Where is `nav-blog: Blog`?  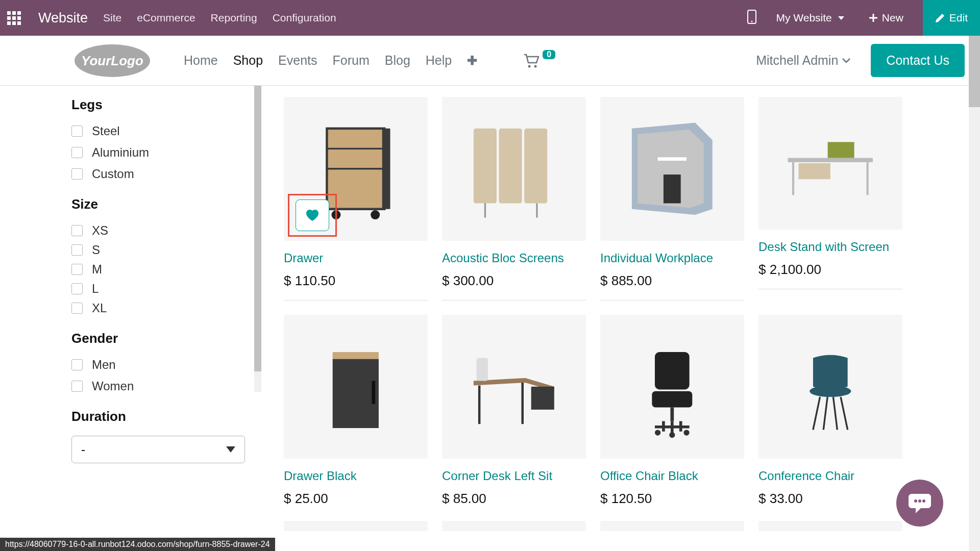
nav-blog: Blog is located at coordinates (398, 60).